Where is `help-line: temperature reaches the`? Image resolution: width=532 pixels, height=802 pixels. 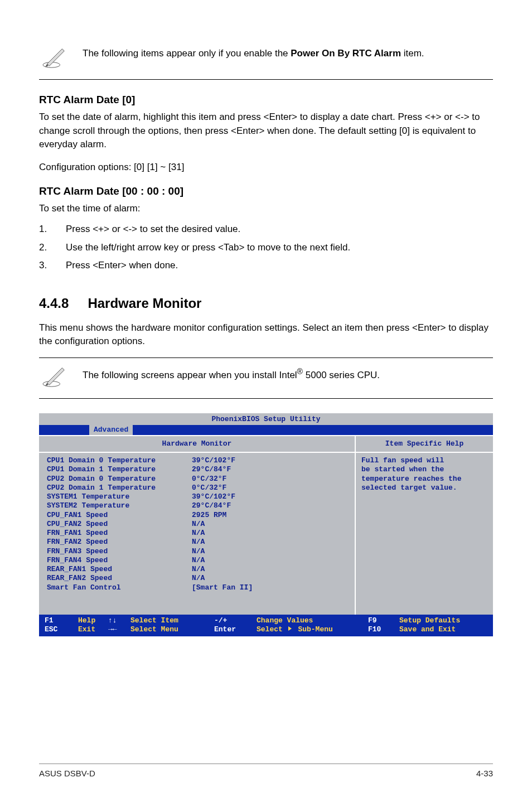 help-line: temperature reaches the is located at coordinates (424, 479).